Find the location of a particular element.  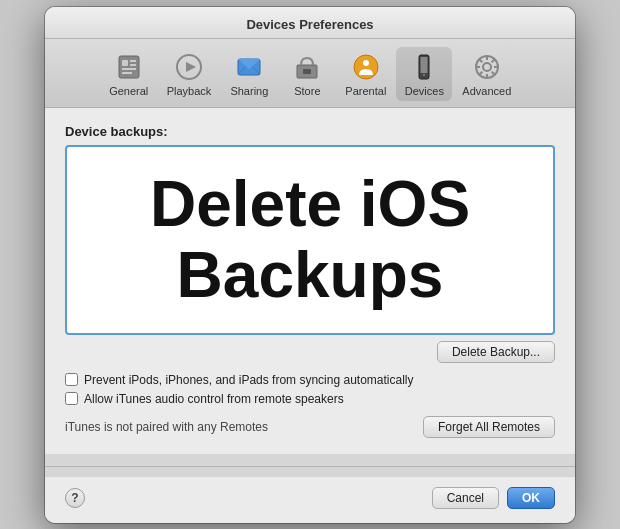

toolbar-item-store: Store is located at coordinates (307, 74).